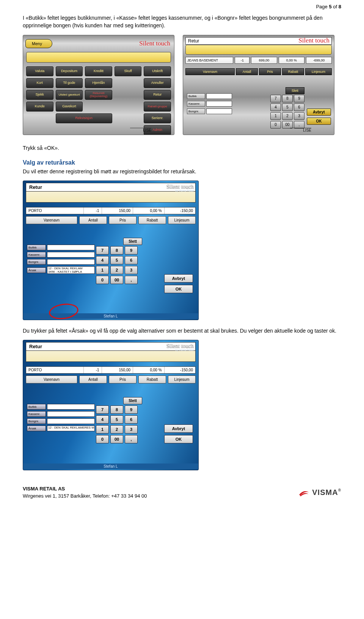 Image resolution: width=364 pixels, height=619 pixels. I want to click on cell-qty: -1, so click(242, 60).